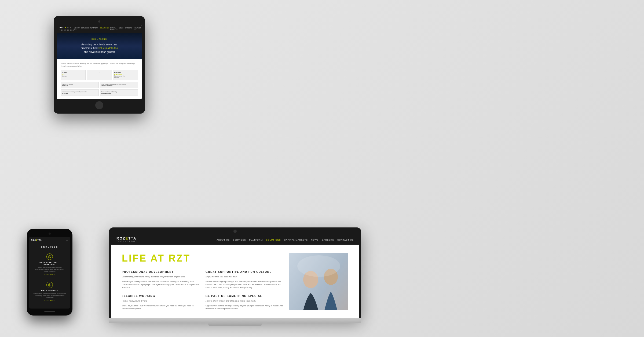 This screenshot has height=337, width=644. I want to click on nav-item-capital: CAPITAL MARKETS, so click(296, 239).